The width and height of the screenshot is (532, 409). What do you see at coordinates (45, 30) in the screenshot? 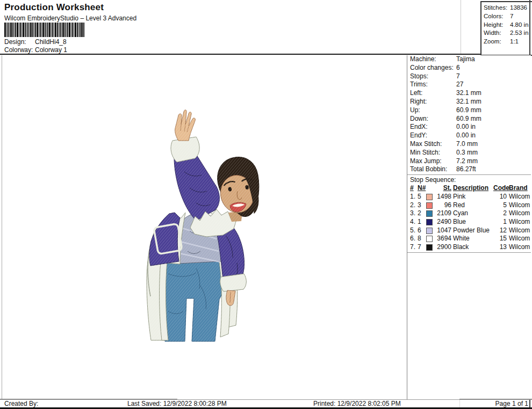
I see `design-barcode` at bounding box center [45, 30].